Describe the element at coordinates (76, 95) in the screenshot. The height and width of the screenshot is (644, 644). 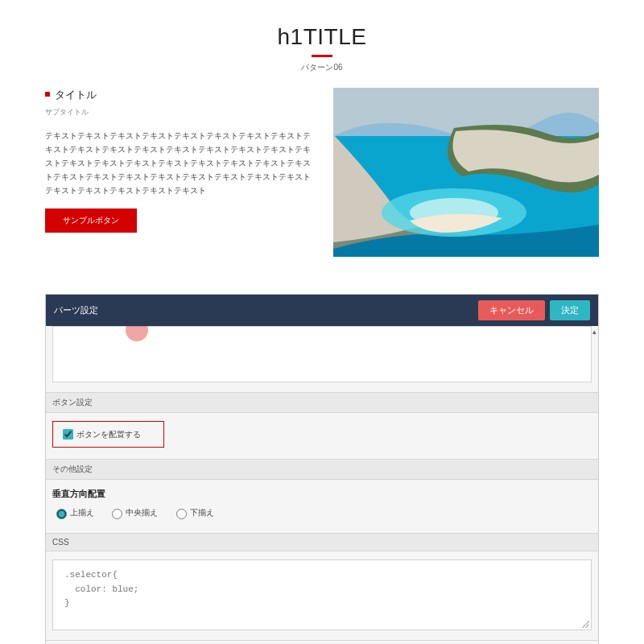
I see `section-title: タイトル` at that location.